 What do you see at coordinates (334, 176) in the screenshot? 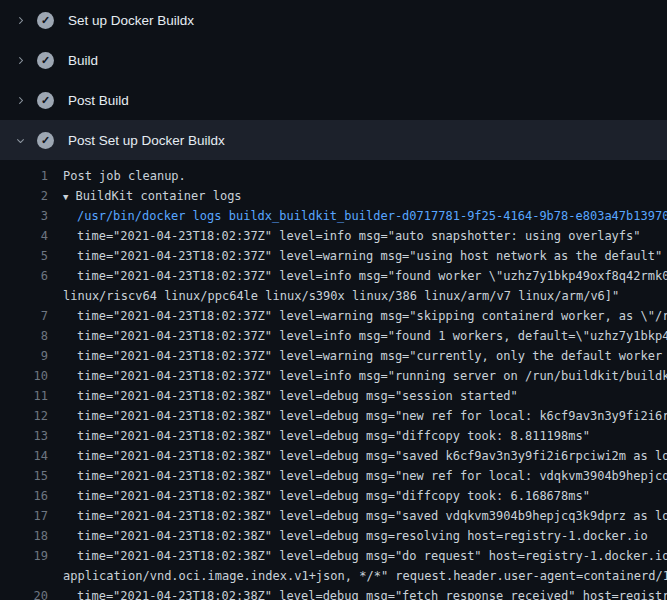
I see `log-line: 1Post job cleanup.` at bounding box center [334, 176].